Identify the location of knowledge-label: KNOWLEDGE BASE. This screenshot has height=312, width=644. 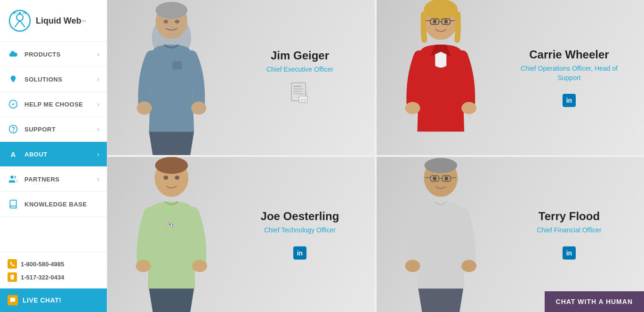
(62, 205).